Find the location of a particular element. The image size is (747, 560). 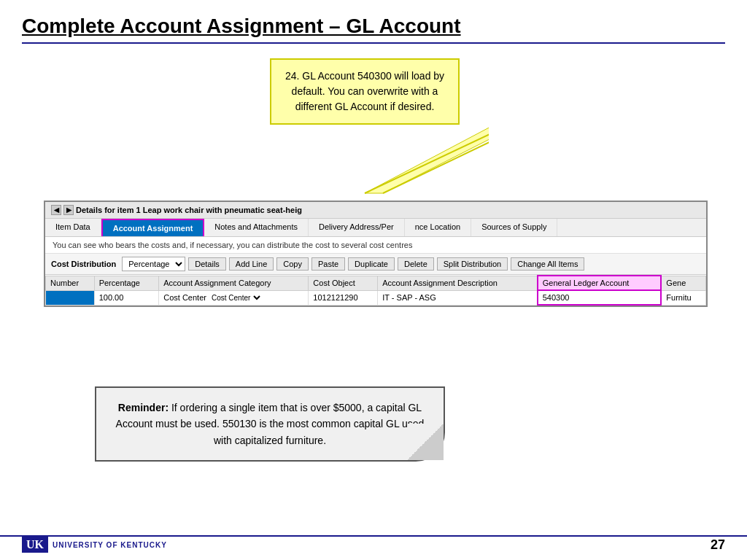

nav-forward-btn: ▶ is located at coordinates (69, 210).